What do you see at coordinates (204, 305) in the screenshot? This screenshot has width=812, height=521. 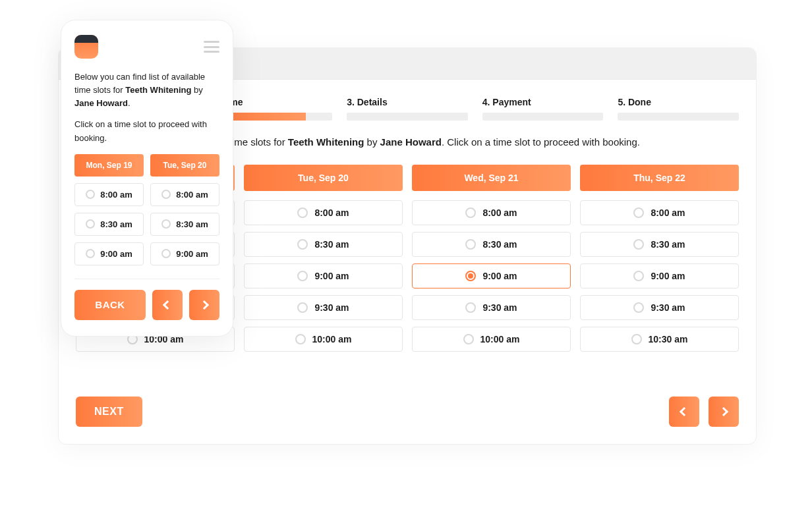 I see `mobile-next-button` at bounding box center [204, 305].